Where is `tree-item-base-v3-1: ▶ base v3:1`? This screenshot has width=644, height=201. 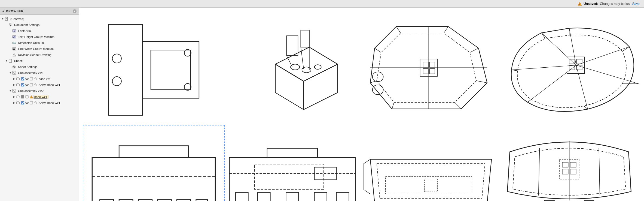
tree-item-base-v3-1: ▶ base v3:1 is located at coordinates (39, 79).